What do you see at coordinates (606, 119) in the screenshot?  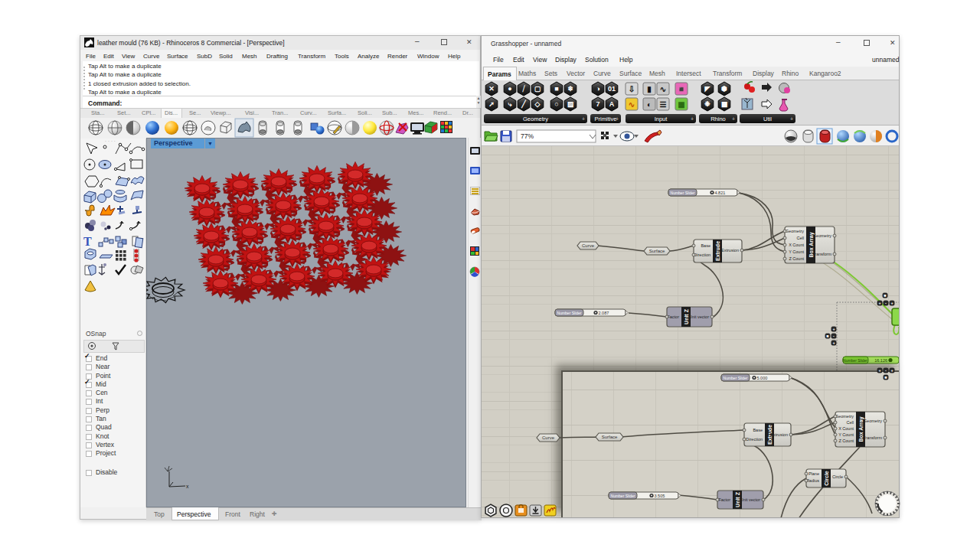 I see `svg-text: Primitive` at bounding box center [606, 119].